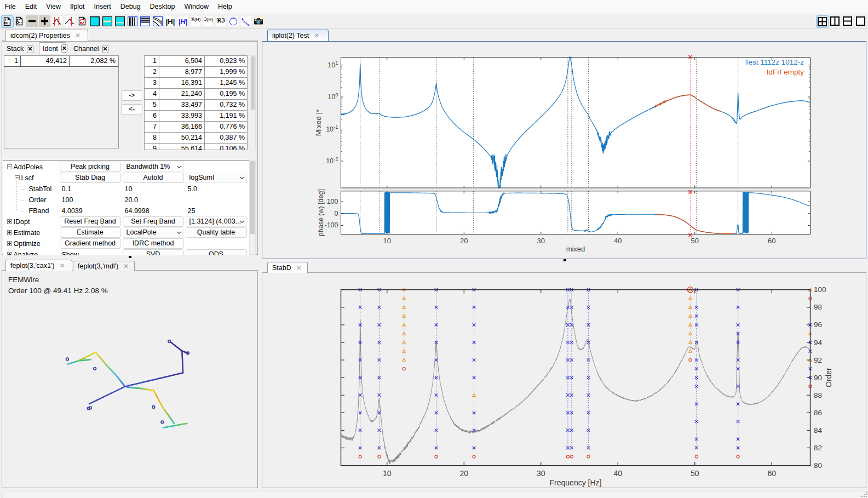 The image size is (868, 498). I want to click on tab-stabd: StabD ✕, so click(288, 267).